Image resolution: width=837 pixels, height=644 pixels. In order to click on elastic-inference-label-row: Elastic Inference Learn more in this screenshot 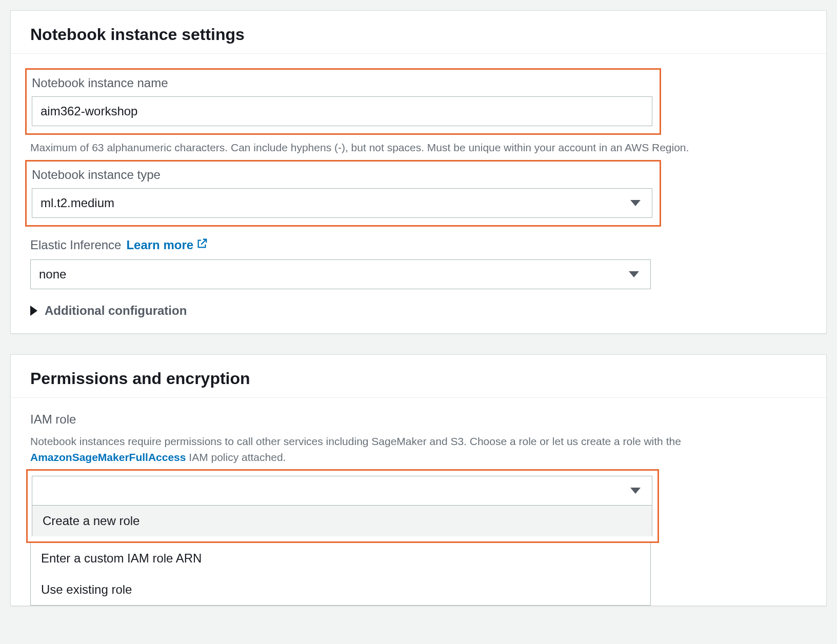, I will do `click(418, 245)`.